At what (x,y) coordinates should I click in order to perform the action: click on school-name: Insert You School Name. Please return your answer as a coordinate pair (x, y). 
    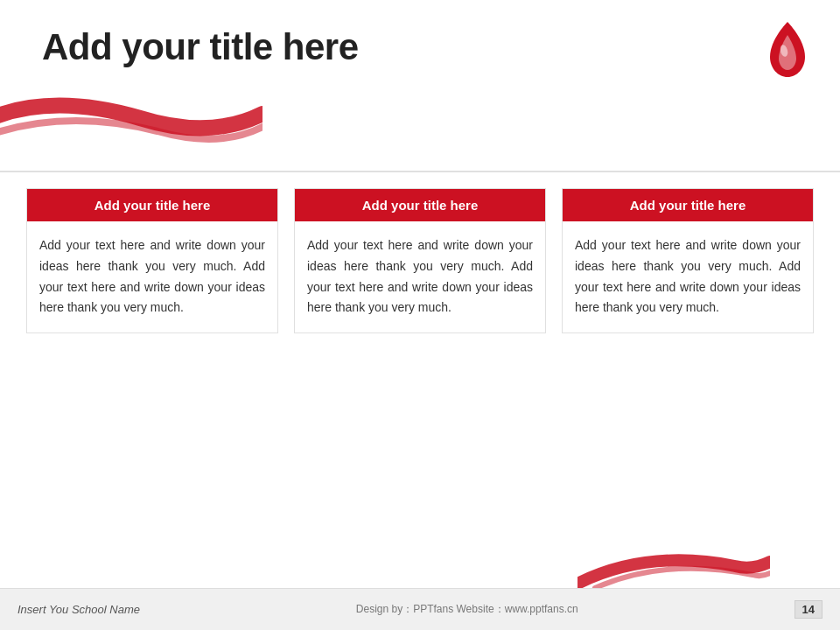
    Looking at the image, I should click on (79, 609).